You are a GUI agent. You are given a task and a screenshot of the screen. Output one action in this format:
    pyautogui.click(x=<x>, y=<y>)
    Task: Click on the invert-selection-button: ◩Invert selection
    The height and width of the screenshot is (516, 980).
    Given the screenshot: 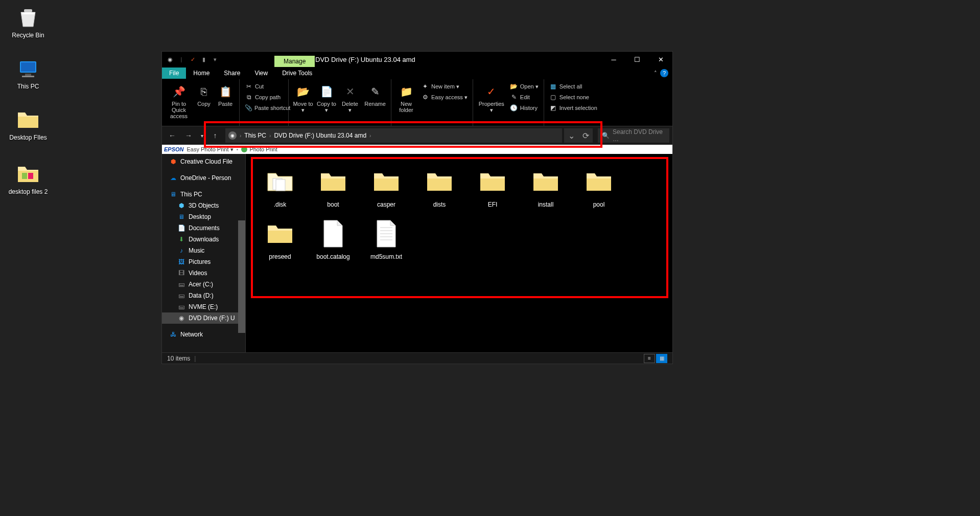 What is the action you would take?
    pyautogui.click(x=573, y=108)
    